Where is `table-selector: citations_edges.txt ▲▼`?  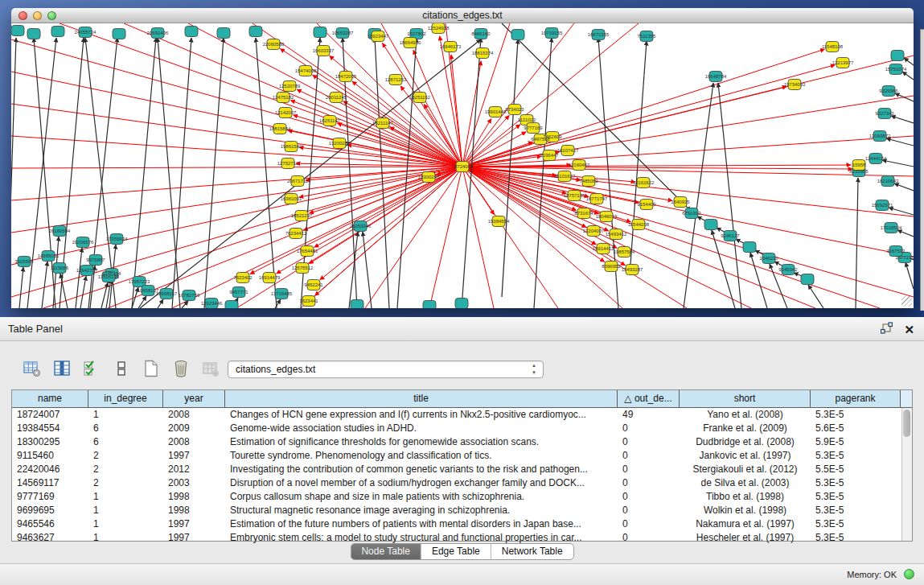
table-selector: citations_edges.txt ▲▼ is located at coordinates (386, 369).